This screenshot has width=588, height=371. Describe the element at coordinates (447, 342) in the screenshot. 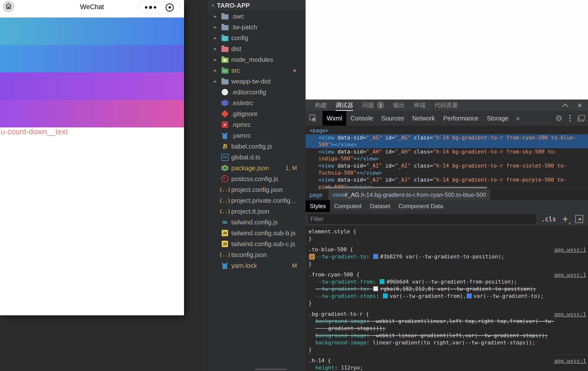

I see `css-property: background-image: linear-gradient(to rig…` at that location.